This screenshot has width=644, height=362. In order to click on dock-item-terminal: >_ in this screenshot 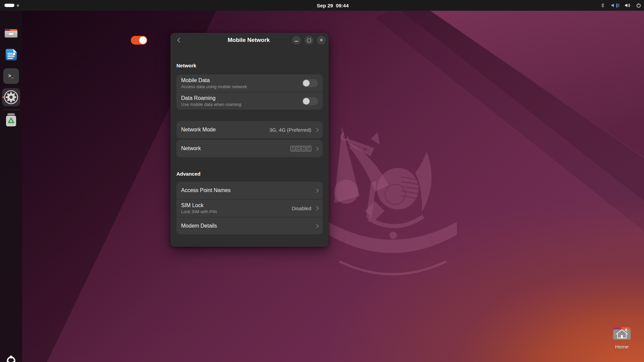, I will do `click(11, 76)`.